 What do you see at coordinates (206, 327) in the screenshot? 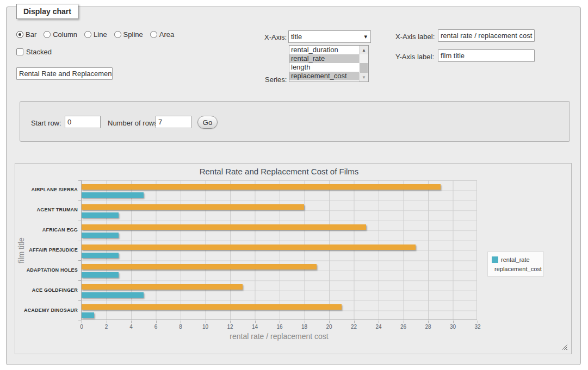
I see `x-axis-tick-label: 10` at bounding box center [206, 327].